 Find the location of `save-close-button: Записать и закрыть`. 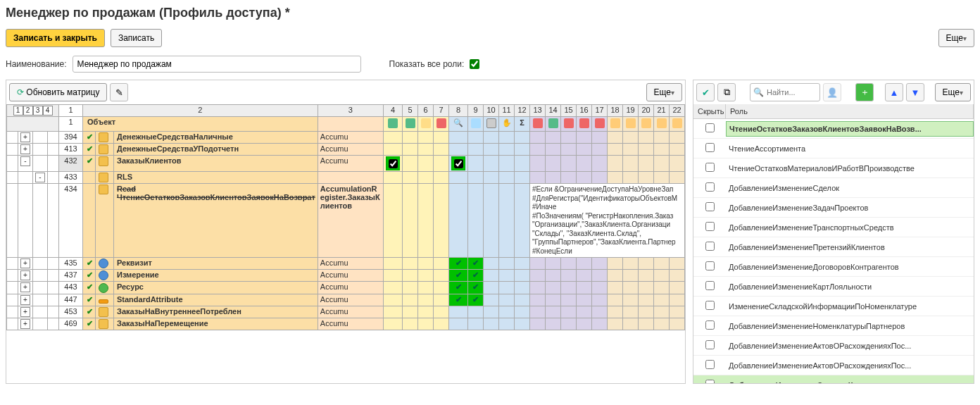

save-close-button: Записать и закрыть is located at coordinates (55, 38).